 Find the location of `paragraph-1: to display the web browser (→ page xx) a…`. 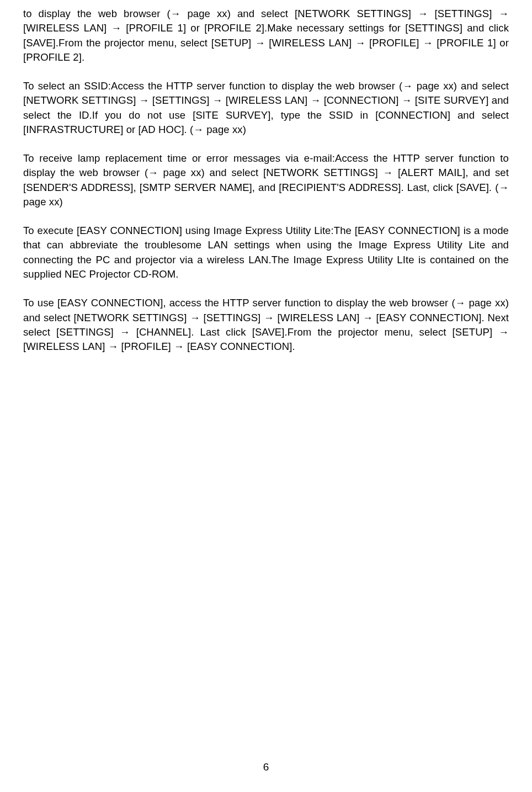

paragraph-1: to display the web browser (→ page xx) a… is located at coordinates (266, 35).